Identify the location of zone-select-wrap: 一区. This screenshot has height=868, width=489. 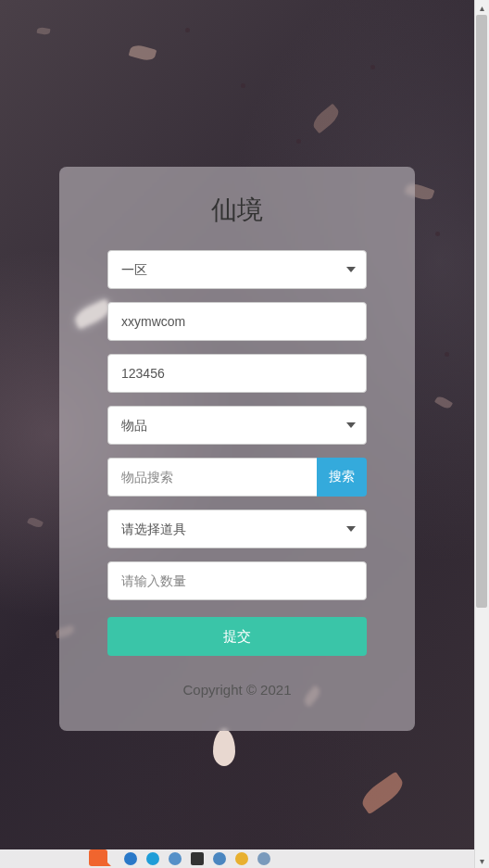
(237, 270).